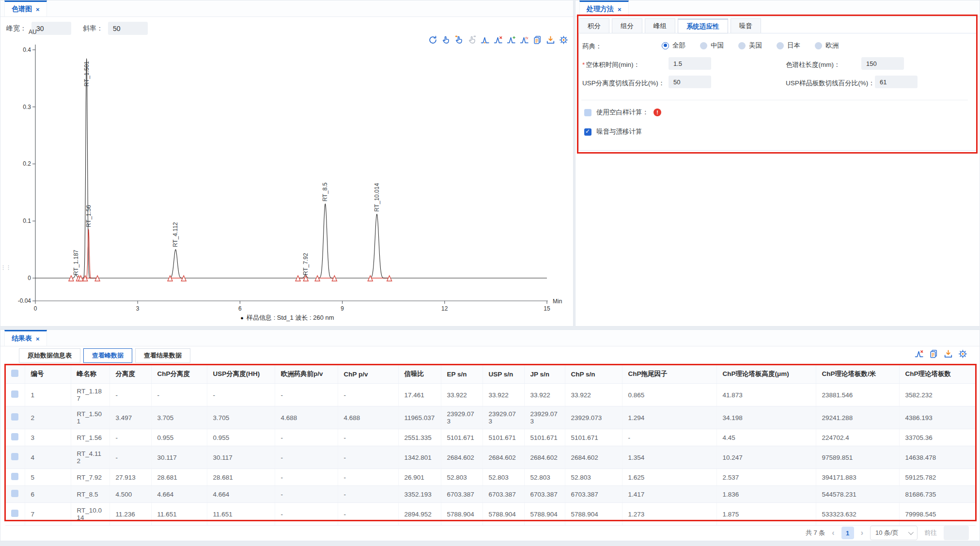  Describe the element at coordinates (490, 438) in the screenshot. I see `table-row: 3RT_1.56-0.9550.955--2551.3355101.671510…` at that location.